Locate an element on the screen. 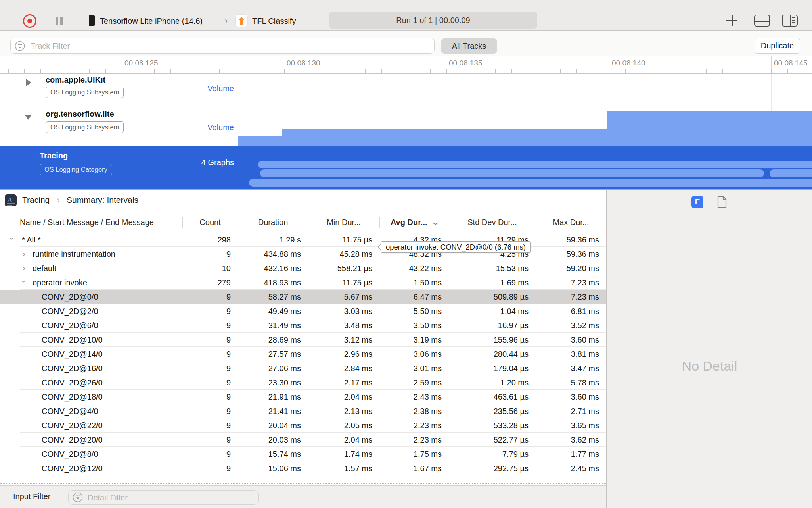 Image resolution: width=812 pixels, height=508 pixels. target-name: TFL Classify is located at coordinates (274, 21).